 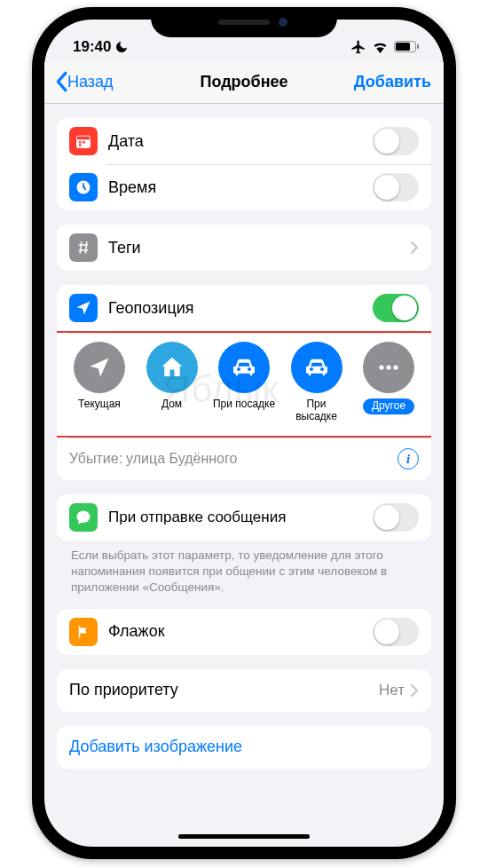 I want to click on row-tags: Теги, so click(x=244, y=248).